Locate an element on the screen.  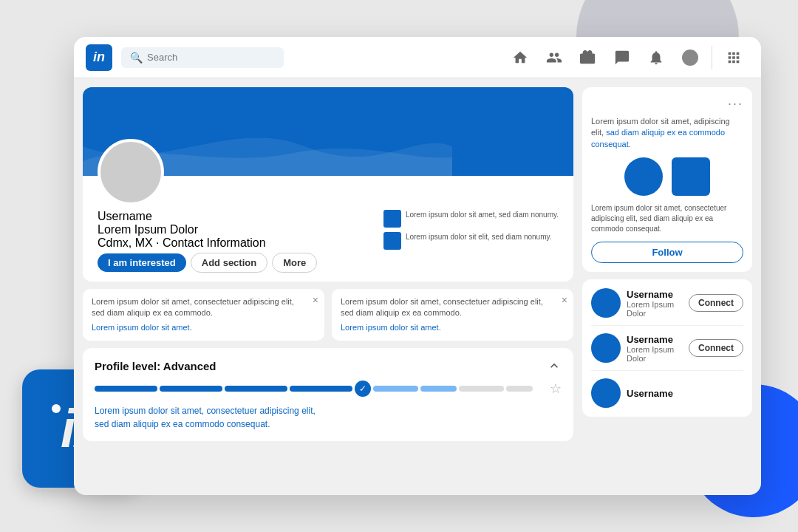
person-row-0: Username Lorem Ipsum Dolor Connect is located at coordinates (667, 303).